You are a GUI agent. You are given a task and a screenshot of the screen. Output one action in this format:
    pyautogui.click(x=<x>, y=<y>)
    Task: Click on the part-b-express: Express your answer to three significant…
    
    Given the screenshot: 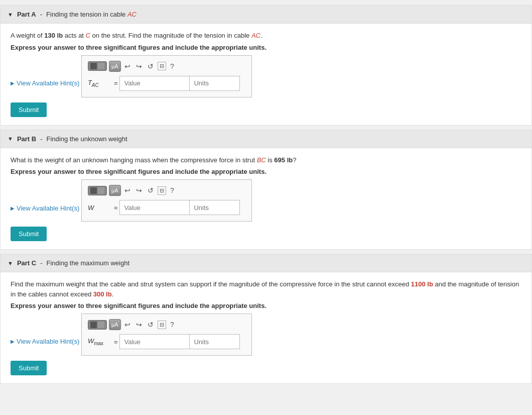 What is the action you would take?
    pyautogui.click(x=266, y=172)
    